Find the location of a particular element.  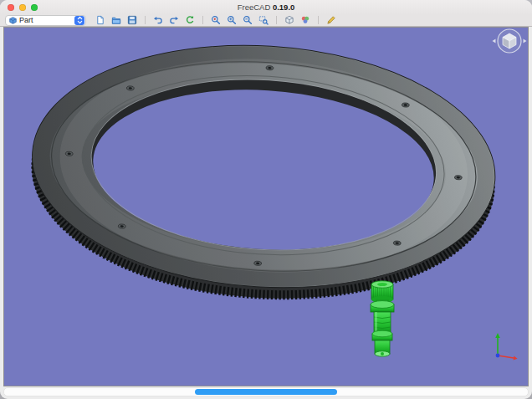

titlebar: FreeCAD 0.19.0 is located at coordinates (266, 7).